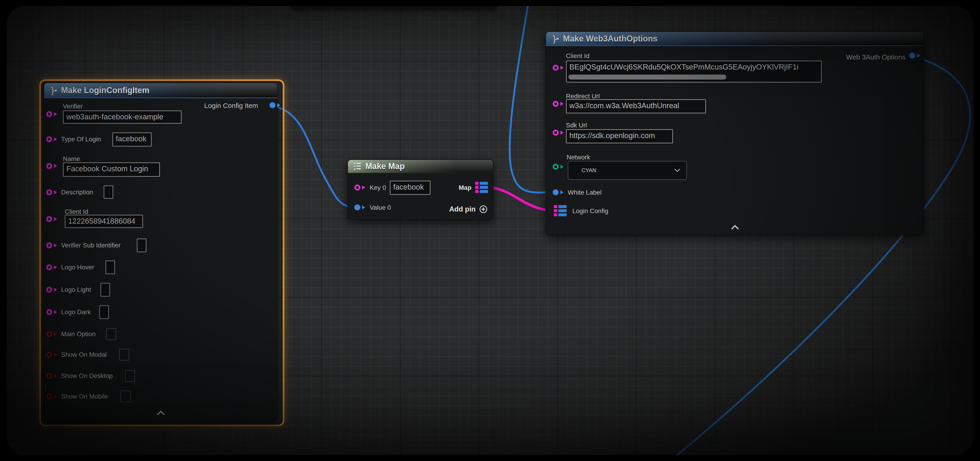 This screenshot has width=980, height=461. I want to click on pin-label-logo-light: Logo Light, so click(76, 290).